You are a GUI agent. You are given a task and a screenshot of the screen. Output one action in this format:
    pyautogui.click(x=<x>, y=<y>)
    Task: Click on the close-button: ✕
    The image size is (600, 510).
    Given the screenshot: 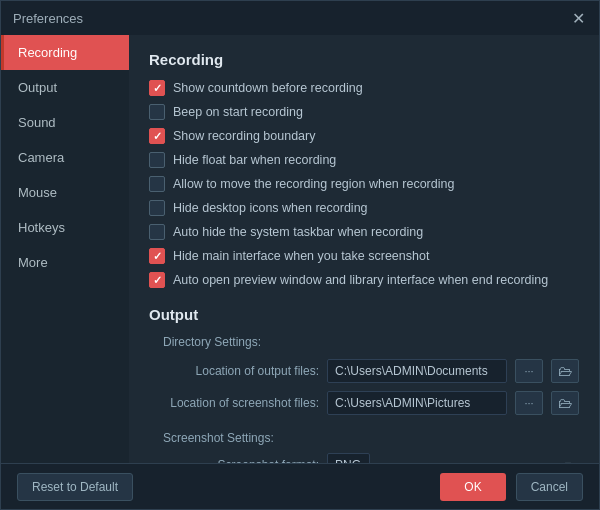 What is the action you would take?
    pyautogui.click(x=578, y=18)
    